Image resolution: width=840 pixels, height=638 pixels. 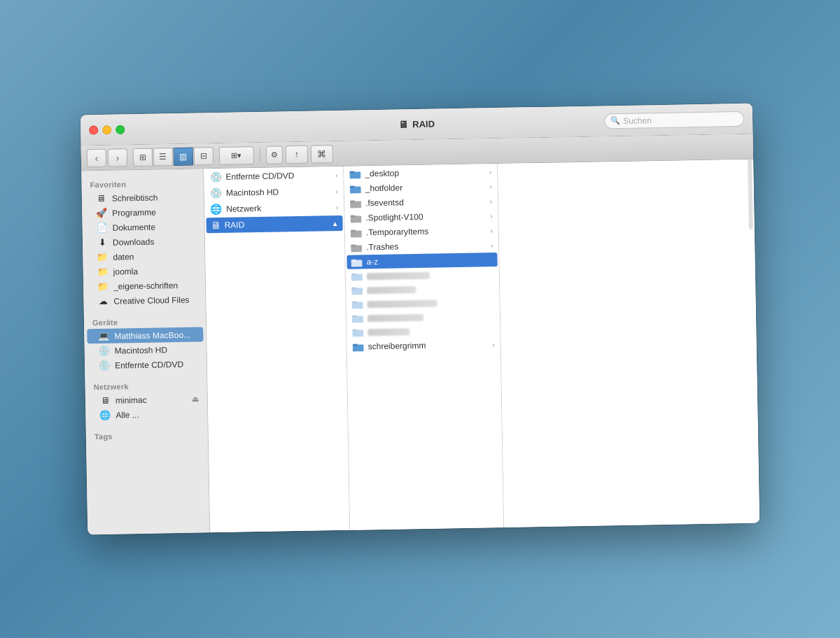 What do you see at coordinates (144, 285) in the screenshot?
I see `sidebar-item-eigene-schriften: 📁 _eigene-schriften` at bounding box center [144, 285].